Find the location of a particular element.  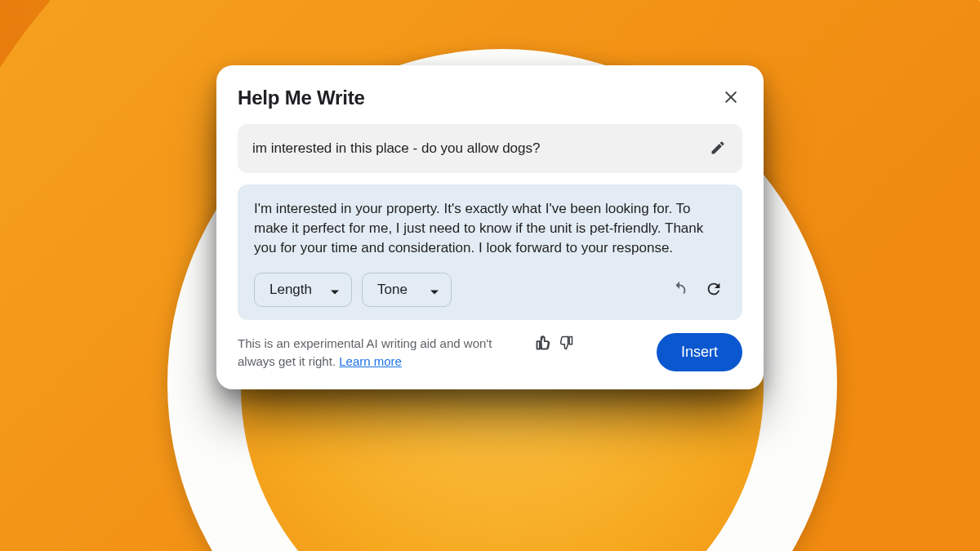

refresh-icon is located at coordinates (714, 291).